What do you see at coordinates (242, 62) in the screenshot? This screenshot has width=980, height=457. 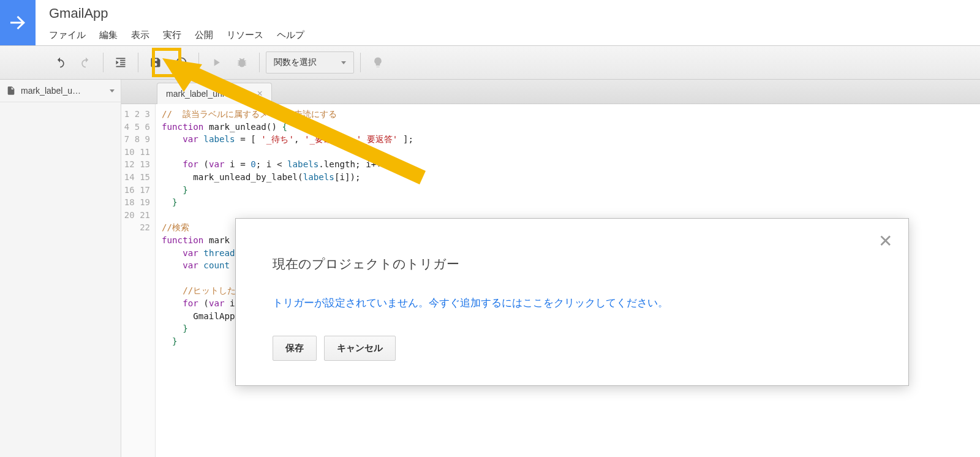 I see `bug-icon` at bounding box center [242, 62].